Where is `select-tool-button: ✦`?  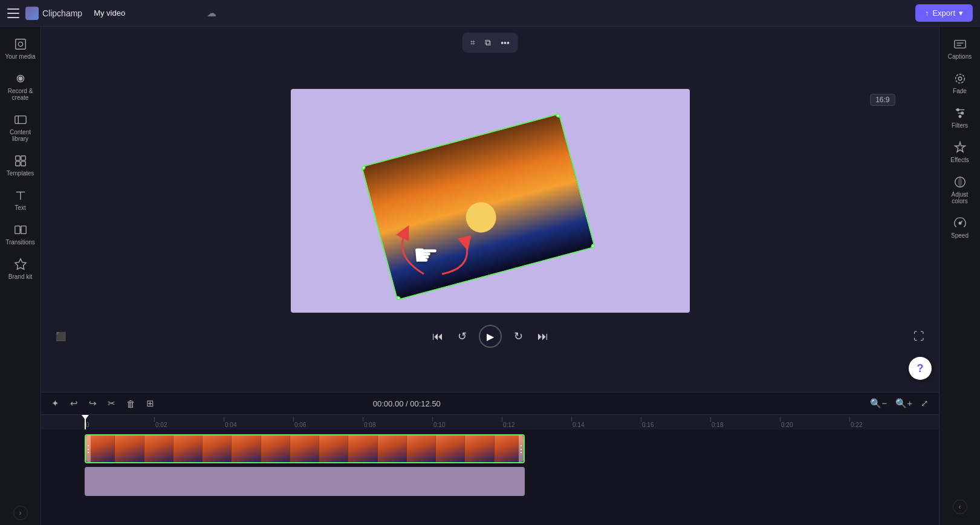
select-tool-button: ✦ is located at coordinates (56, 403).